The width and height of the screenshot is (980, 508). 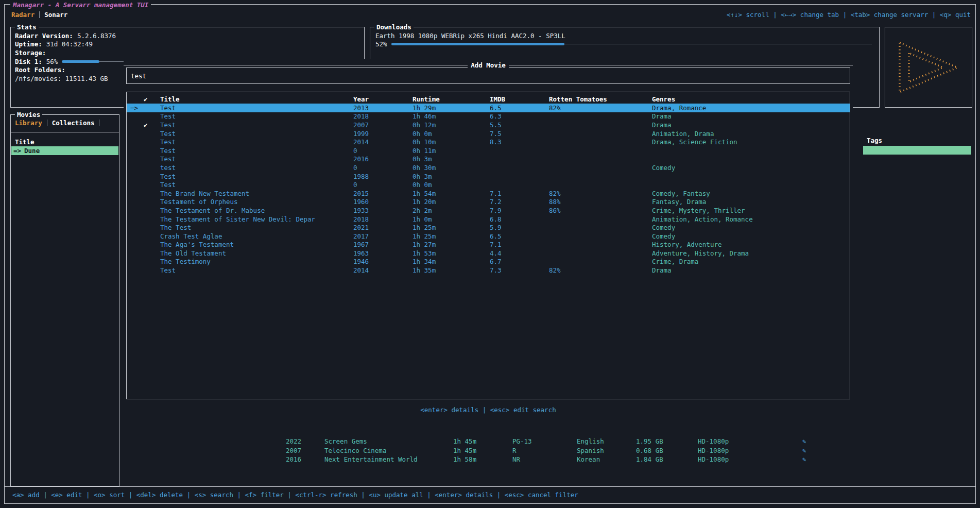 I want to click on movie-list-item: Incantation, so click(x=65, y=326).